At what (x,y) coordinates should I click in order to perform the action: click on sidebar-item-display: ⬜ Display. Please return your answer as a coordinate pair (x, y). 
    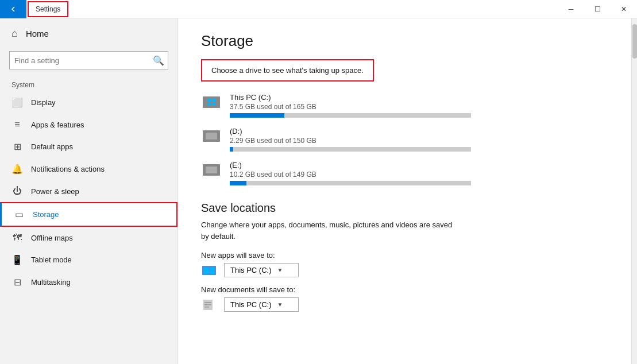
    Looking at the image, I should click on (88, 102).